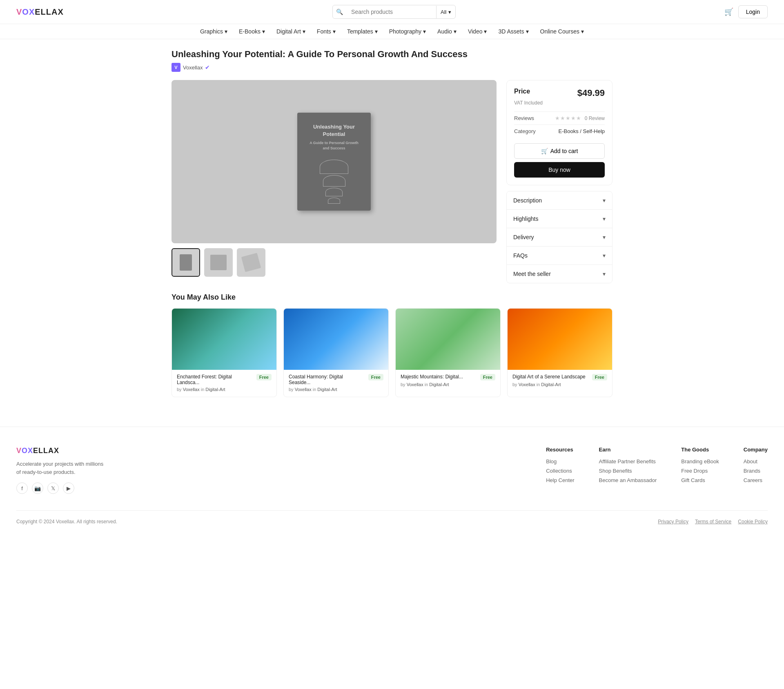  I want to click on search-category-label: All, so click(443, 12).